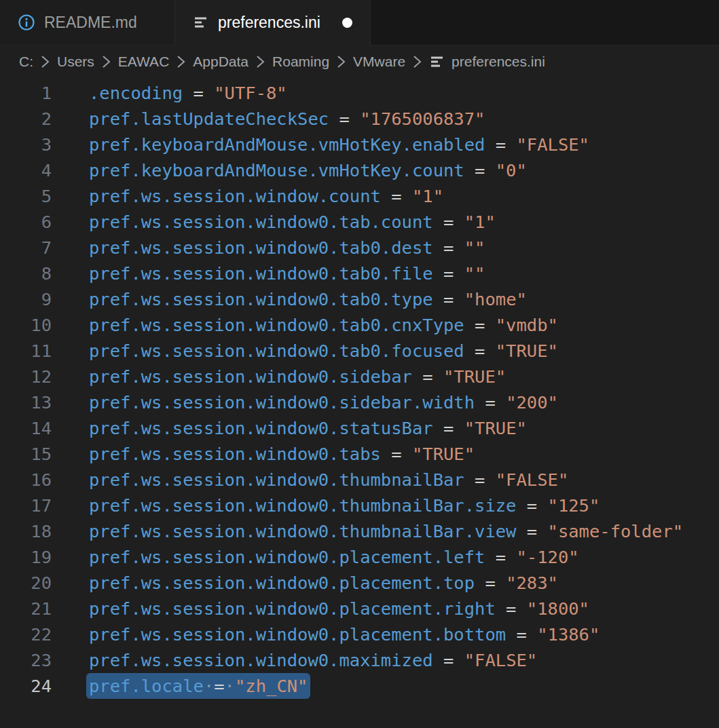 This screenshot has height=728, width=719. What do you see at coordinates (26, 480) in the screenshot?
I see `line-number: 16` at bounding box center [26, 480].